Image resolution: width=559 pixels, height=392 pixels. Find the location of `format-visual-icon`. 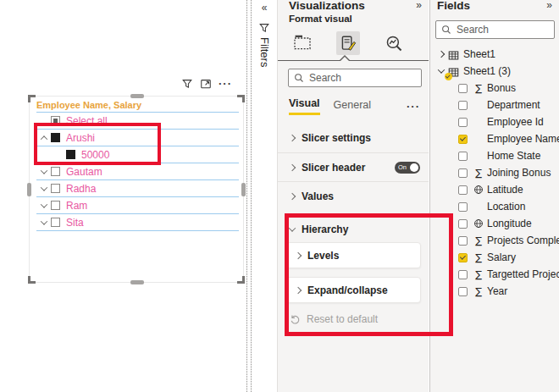

format-visual-icon is located at coordinates (348, 43).